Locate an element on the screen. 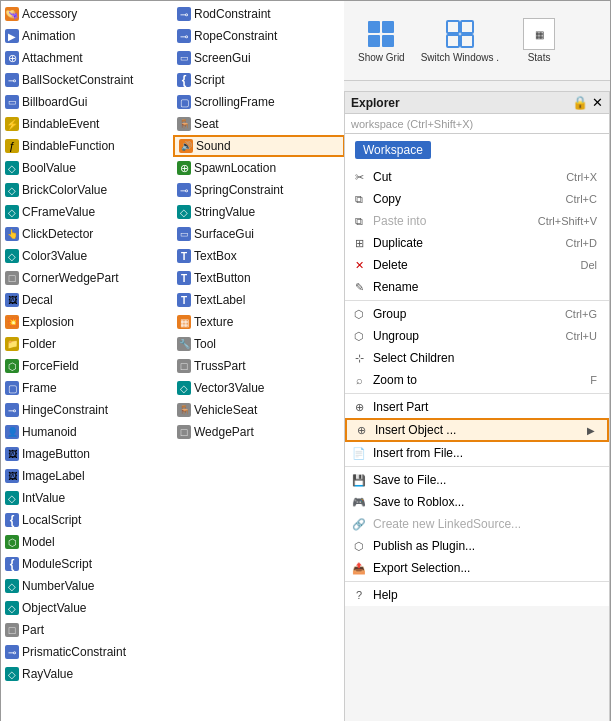  object-item-accessory: 👒Accessory is located at coordinates (87, 14).